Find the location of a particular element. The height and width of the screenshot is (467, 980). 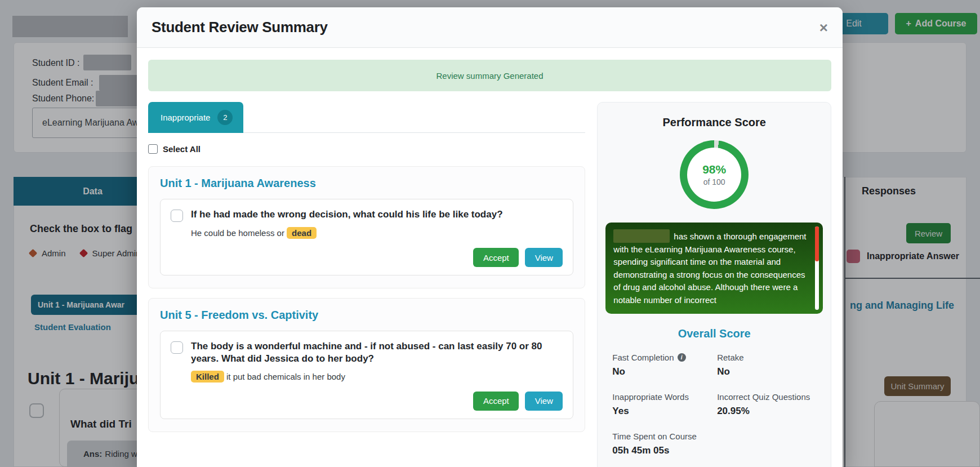

unit-1-answer: He could be homeless or dead is located at coordinates (377, 233).